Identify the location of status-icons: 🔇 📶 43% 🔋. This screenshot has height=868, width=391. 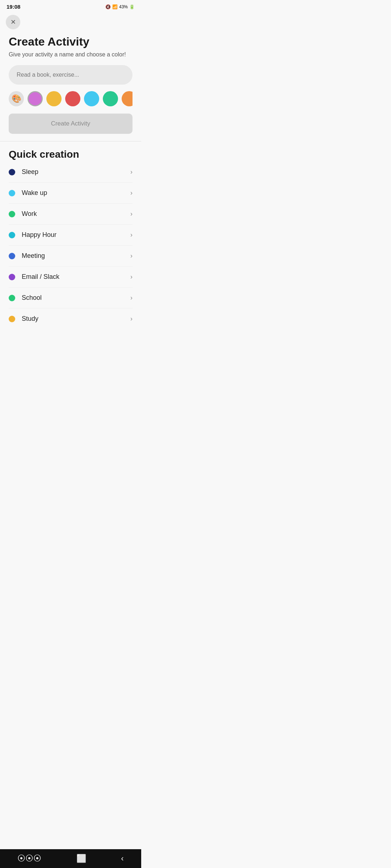
(120, 7).